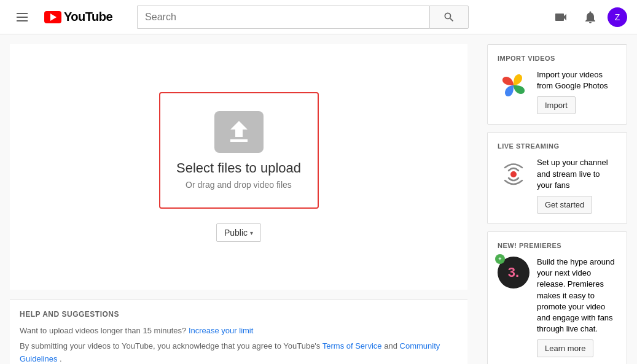 Image resolution: width=637 pixels, height=364 pixels. What do you see at coordinates (88, 17) in the screenshot?
I see `logo-text: YouTube` at bounding box center [88, 17].